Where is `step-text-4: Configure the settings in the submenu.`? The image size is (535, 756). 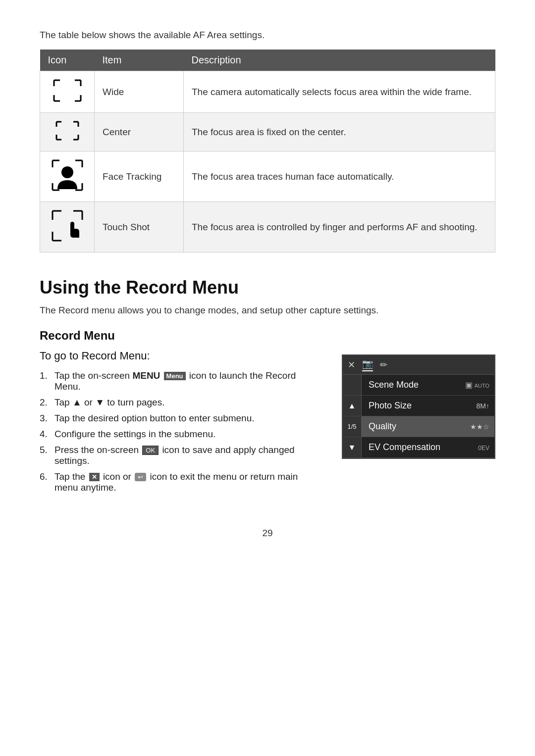 step-text-4: Configure the settings in the submenu. is located at coordinates (188, 434).